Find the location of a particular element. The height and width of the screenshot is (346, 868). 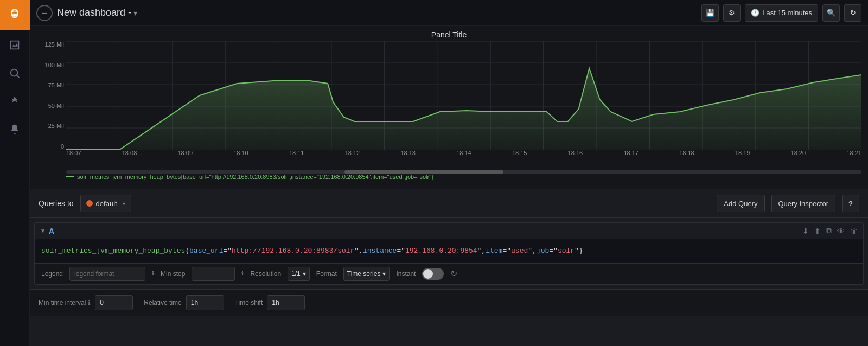

x-label-1818: 18:18 is located at coordinates (687, 158).